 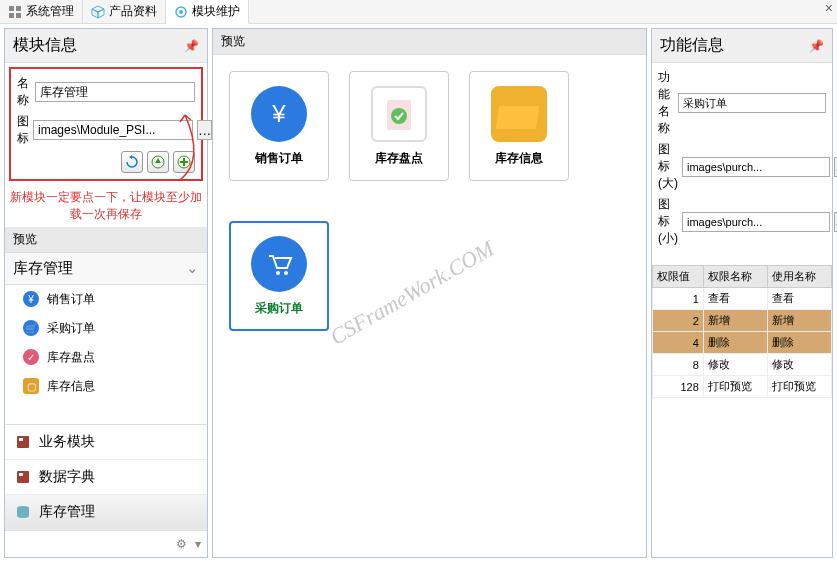 What do you see at coordinates (742, 343) in the screenshot?
I see `table-row: 4 删除 删除` at bounding box center [742, 343].